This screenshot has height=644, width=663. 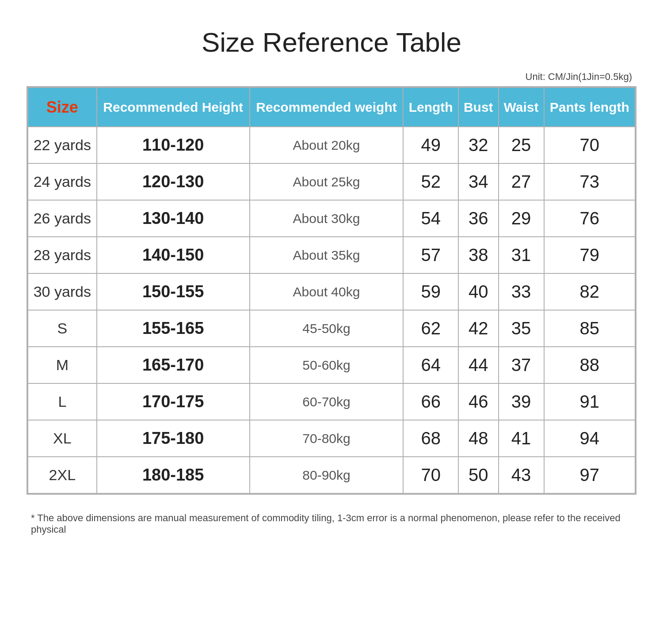 What do you see at coordinates (173, 329) in the screenshot?
I see `cell-height: 155-165` at bounding box center [173, 329].